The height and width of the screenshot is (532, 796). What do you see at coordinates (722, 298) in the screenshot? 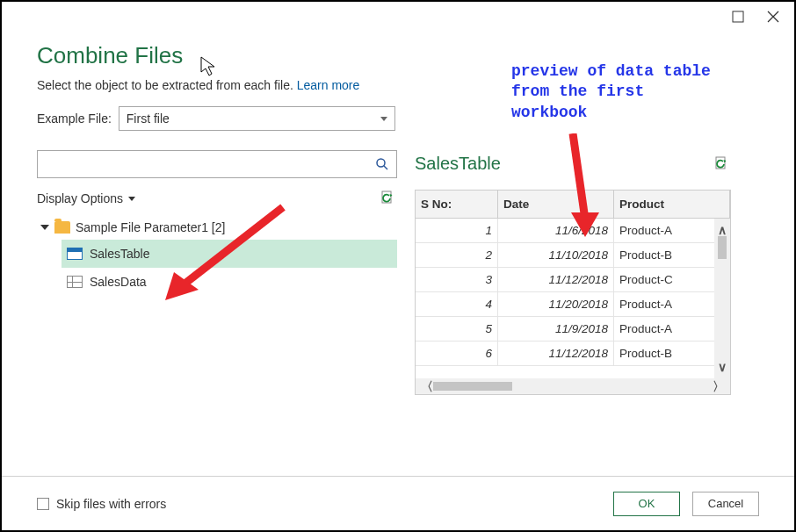
I see `vertical-scrollbar: ∧ ∨` at bounding box center [722, 298].